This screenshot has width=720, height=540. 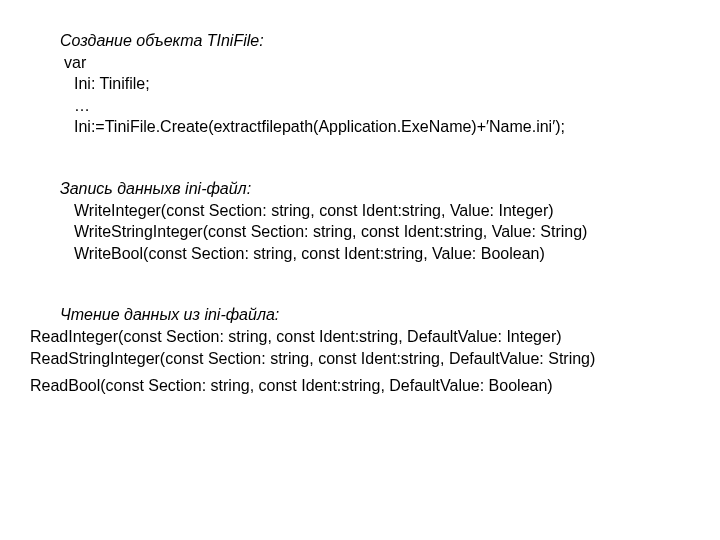 What do you see at coordinates (385, 41) in the screenshot?
I see `section-title: Создание объекта TIniFile:` at bounding box center [385, 41].